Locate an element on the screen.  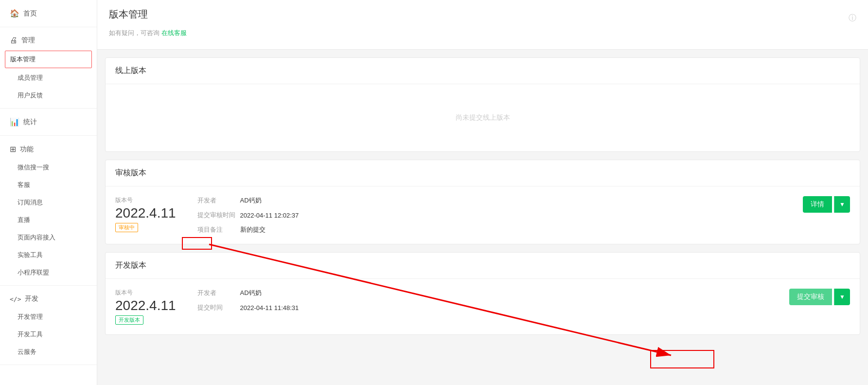
dev-submit-time-row: 提交时间 2022-04-11 11:48:31 is located at coordinates (248, 308).